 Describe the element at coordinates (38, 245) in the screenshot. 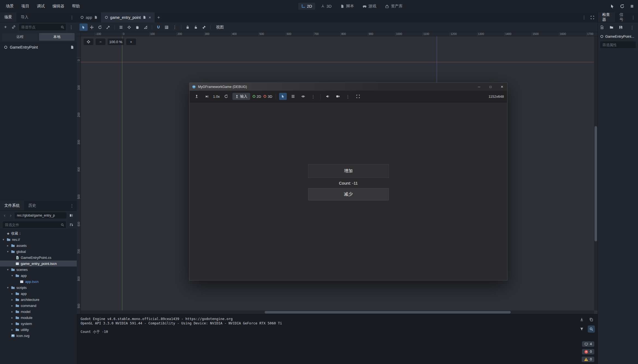

I see `file-tree-item: ▸assets` at that location.